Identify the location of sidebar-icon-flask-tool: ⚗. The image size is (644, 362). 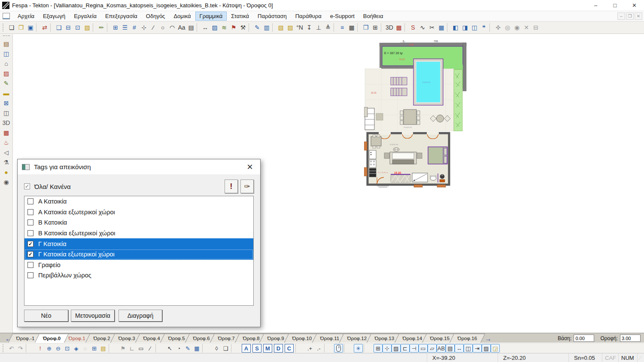
(6, 162).